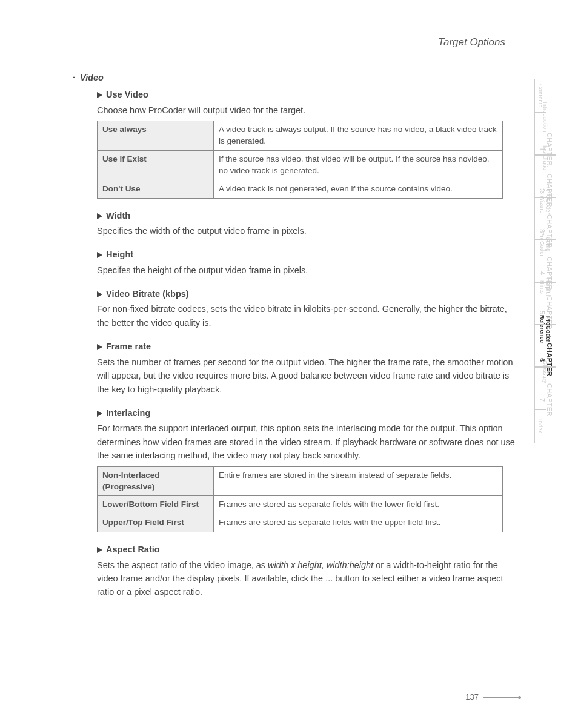 Image resolution: width=578 pixels, height=728 pixels. Describe the element at coordinates (493, 697) in the screenshot. I see `footer: 137` at that location.